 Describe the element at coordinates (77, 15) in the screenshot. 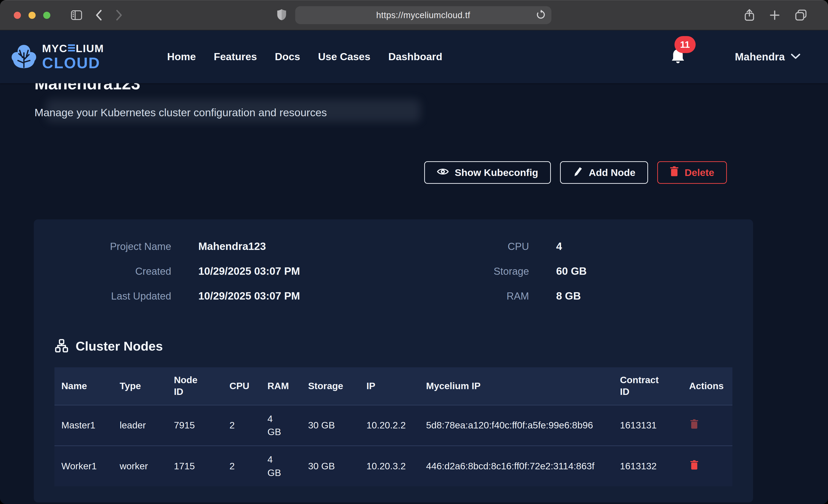

I see `sidebar-toggle-icon` at that location.